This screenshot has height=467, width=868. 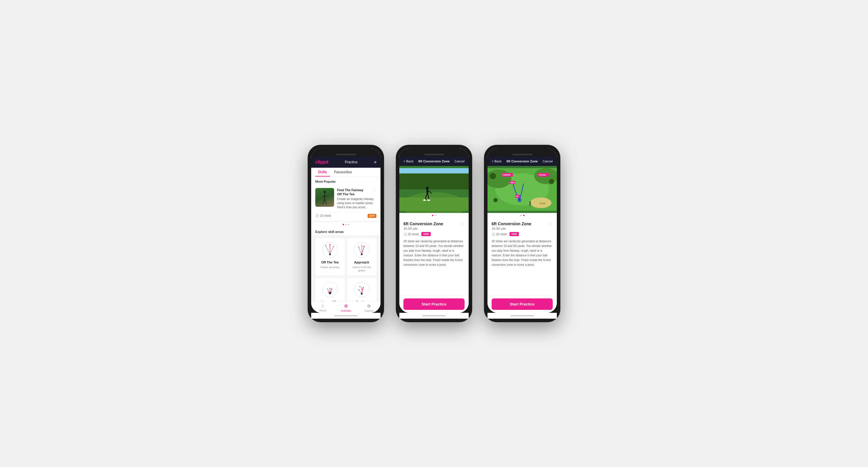 What do you see at coordinates (346, 306) in the screenshot?
I see `activities-icon: ⊕` at bounding box center [346, 306].